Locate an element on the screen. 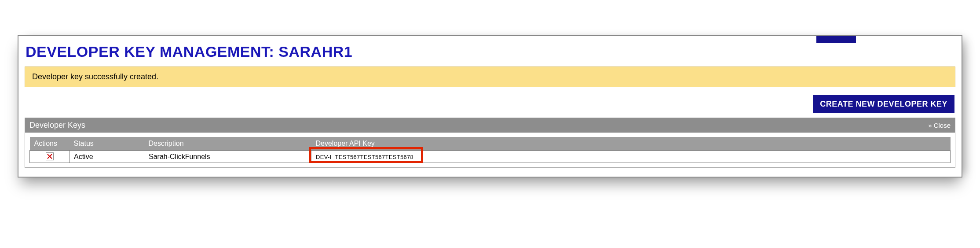 The height and width of the screenshot is (248, 980). success-notice: Developer key successfully created. is located at coordinates (490, 77).